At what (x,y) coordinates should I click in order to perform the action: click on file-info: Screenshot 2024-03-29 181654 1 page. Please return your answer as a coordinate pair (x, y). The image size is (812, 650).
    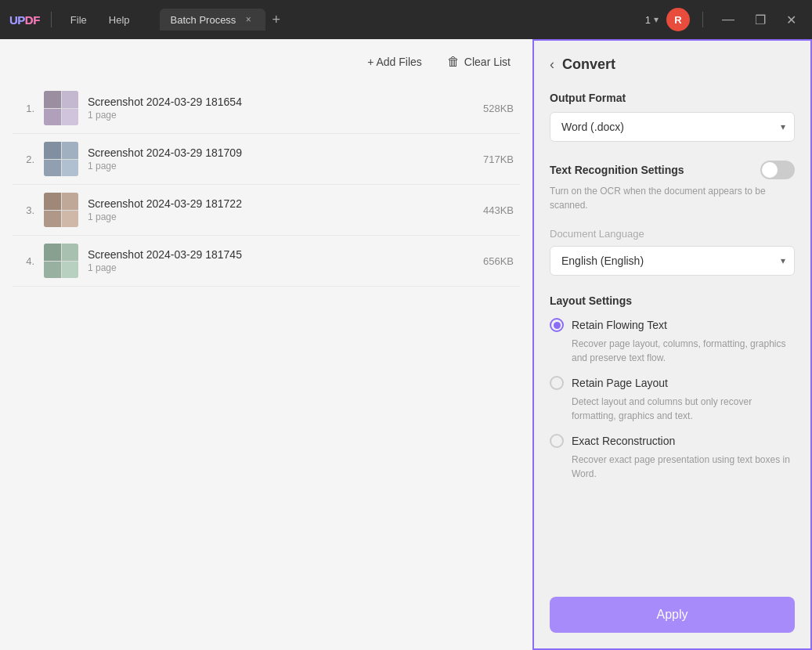
    Looking at the image, I should click on (280, 108).